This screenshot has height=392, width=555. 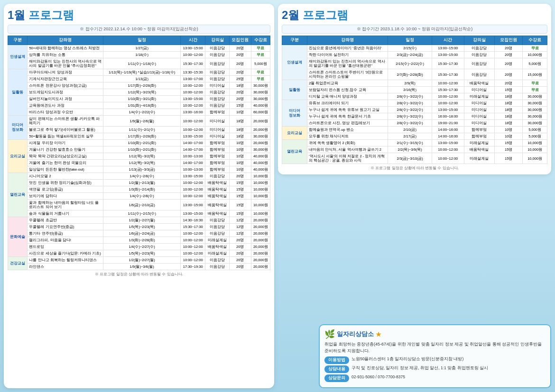 What do you see at coordinates (139, 163) in the screenshot?
I see `table-row: 겨울에 즐기는 한끼 완성 국물요리 1/12(목)~3/2(목) 14:00~…` at bounding box center [139, 163].